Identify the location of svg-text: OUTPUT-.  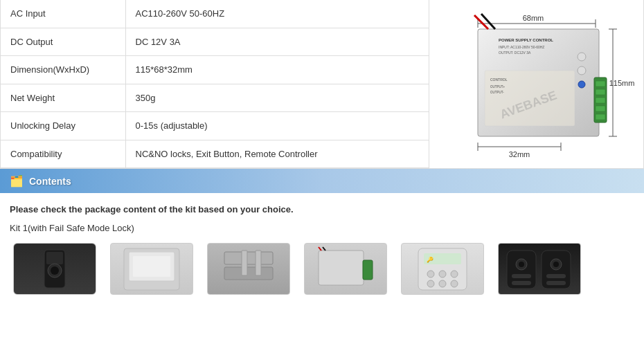
(497, 93).